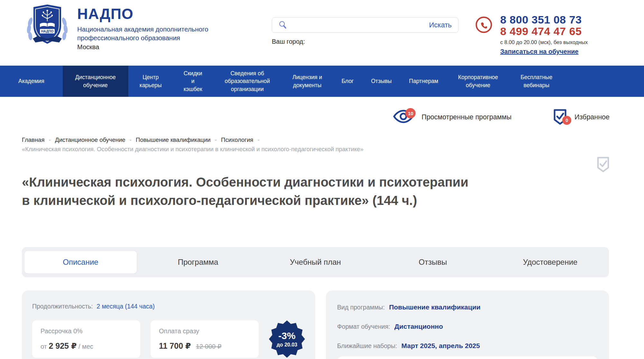 This screenshot has height=359, width=644. I want to click on program-type-value: Повышение квалификации, so click(435, 307).